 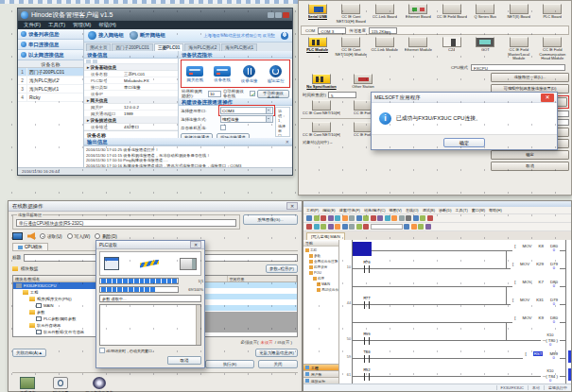 I want to click on time-check-value: 5, so click(x=342, y=94).